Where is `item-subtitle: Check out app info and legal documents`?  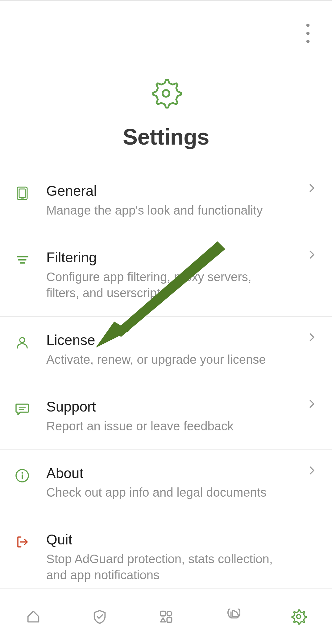
item-subtitle: Check out app info and legal documents is located at coordinates (167, 492).